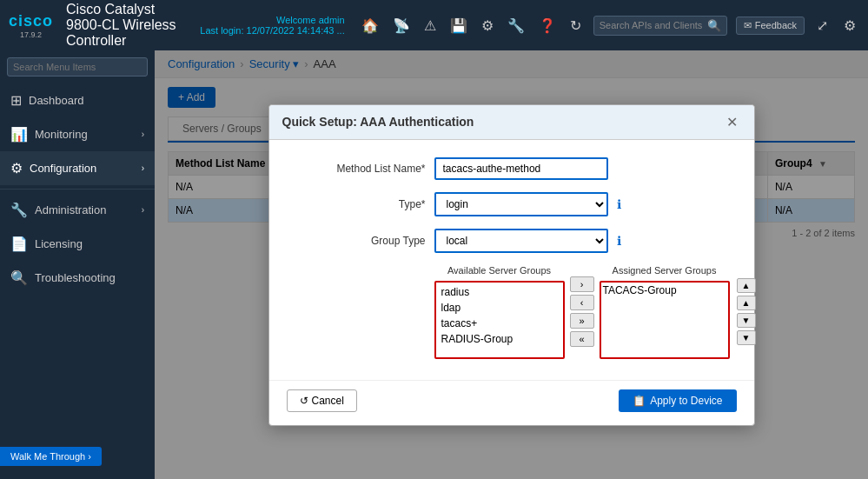 Image resolution: width=868 pixels, height=479 pixels. What do you see at coordinates (776, 25) in the screenshot?
I see `feedback-label: Feedback` at bounding box center [776, 25].